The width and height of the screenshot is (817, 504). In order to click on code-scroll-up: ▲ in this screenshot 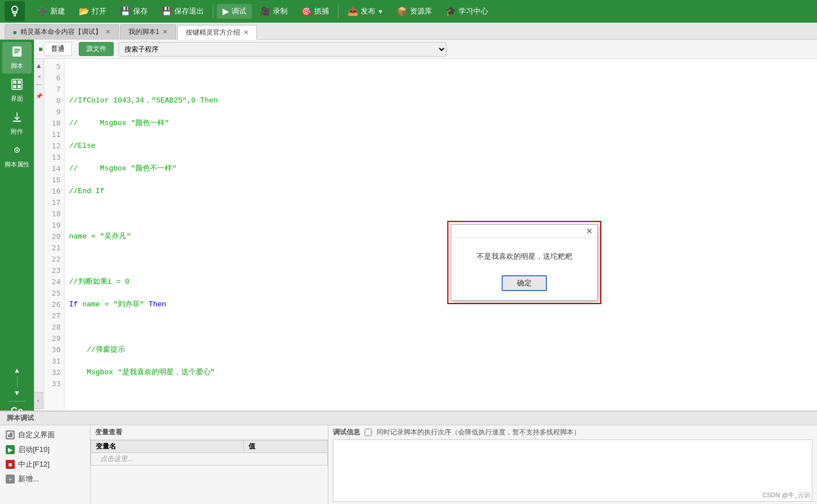, I will do `click(39, 66)`.